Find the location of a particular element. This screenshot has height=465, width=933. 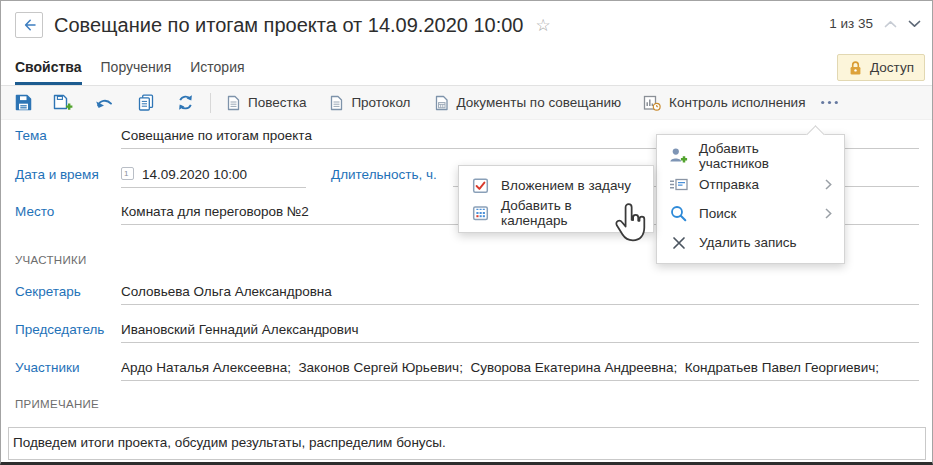

chairman-field-row: Председатель Ивановский Геннадий Алексан… is located at coordinates (467, 332).